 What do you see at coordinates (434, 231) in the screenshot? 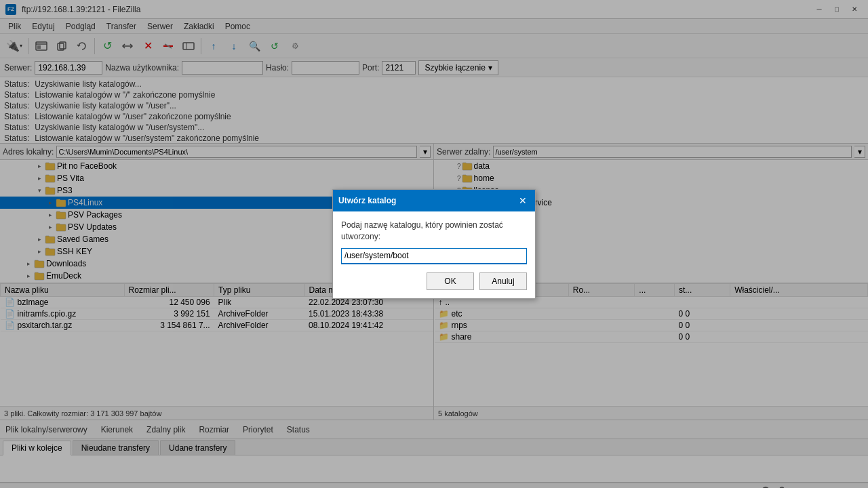
I see `dialog-text: Podaj nazwę katalogu, który powinien zos…` at bounding box center [434, 231].